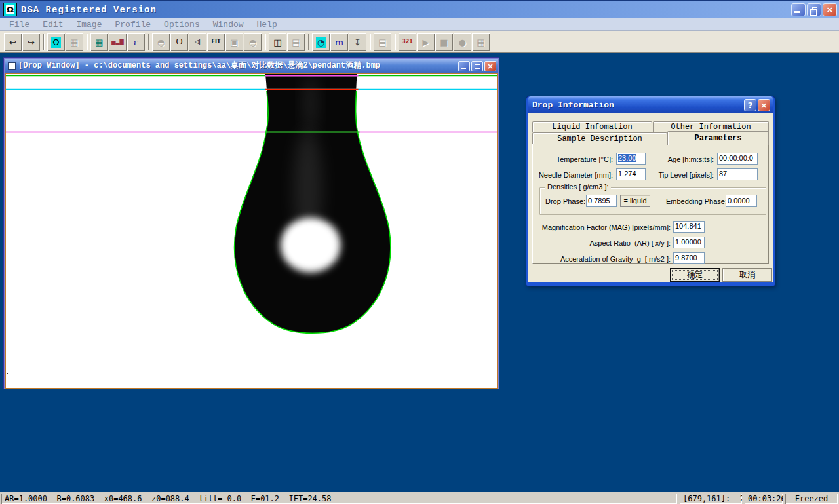  What do you see at coordinates (593, 127) in the screenshot?
I see `tab-liquid-information: Liquid Infomation` at bounding box center [593, 127].